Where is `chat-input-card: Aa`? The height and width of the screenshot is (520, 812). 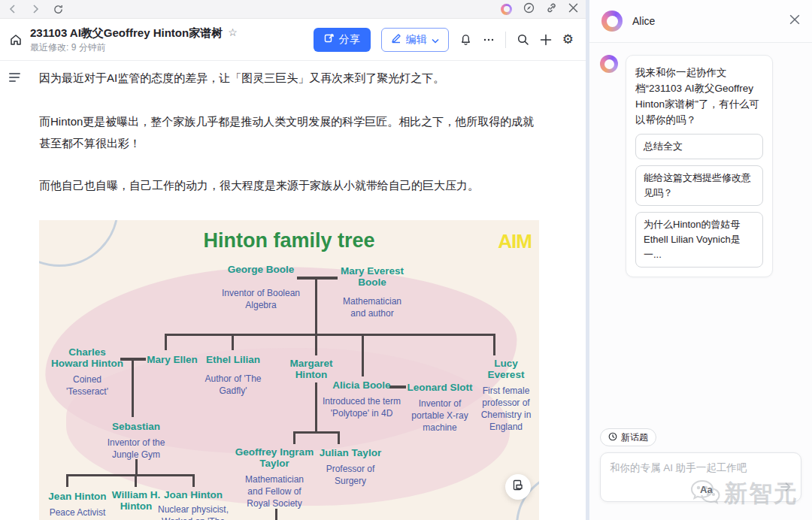
chat-input-card: Aa is located at coordinates (701, 477).